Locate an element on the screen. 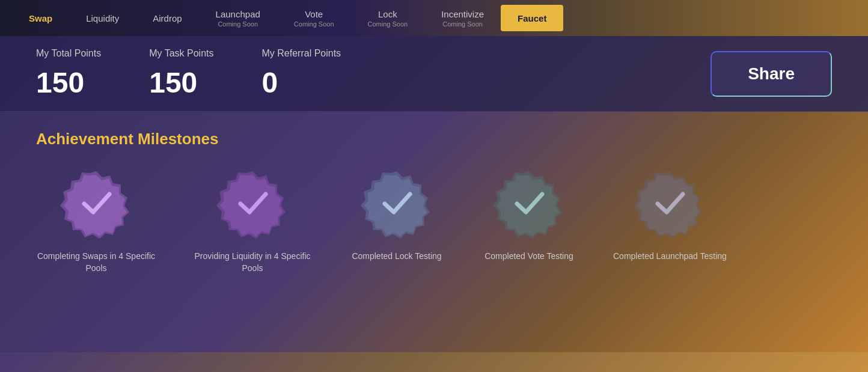 The height and width of the screenshot is (372, 868). milestone-launchpad-badge is located at coordinates (670, 203).